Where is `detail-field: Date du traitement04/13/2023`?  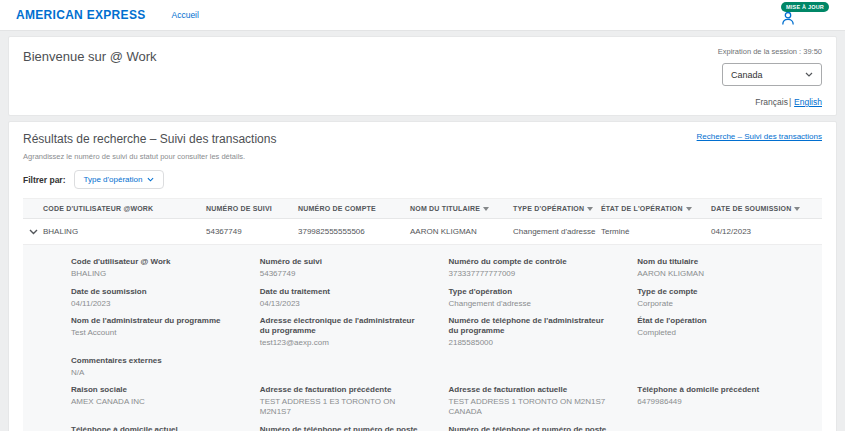 detail-field: Date du traitement04/13/2023 is located at coordinates (346, 298).